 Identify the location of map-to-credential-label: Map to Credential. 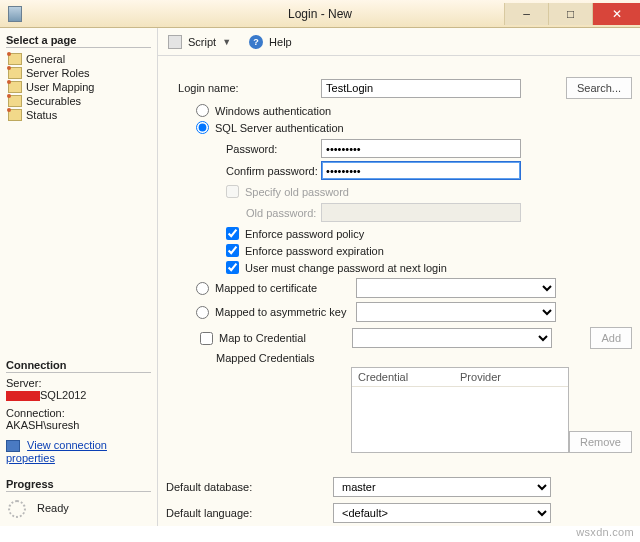
(286, 338).